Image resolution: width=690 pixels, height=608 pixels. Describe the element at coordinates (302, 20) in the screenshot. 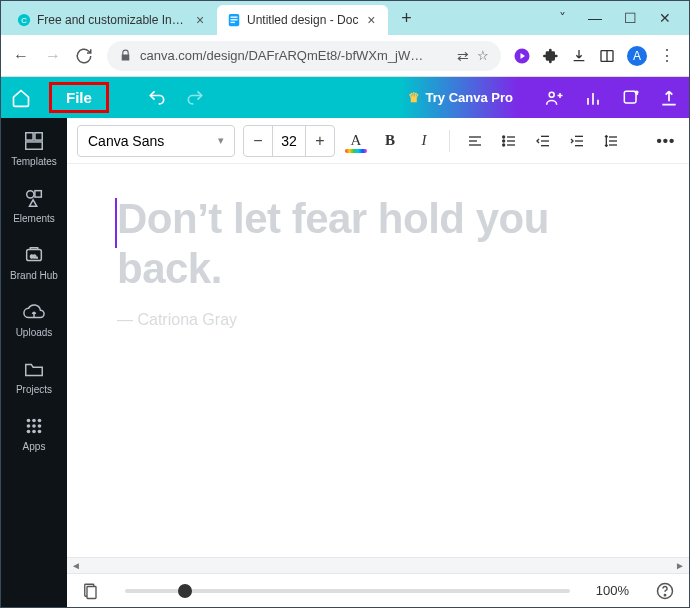

I see `tab-title-2: Untitled design - Doc` at that location.